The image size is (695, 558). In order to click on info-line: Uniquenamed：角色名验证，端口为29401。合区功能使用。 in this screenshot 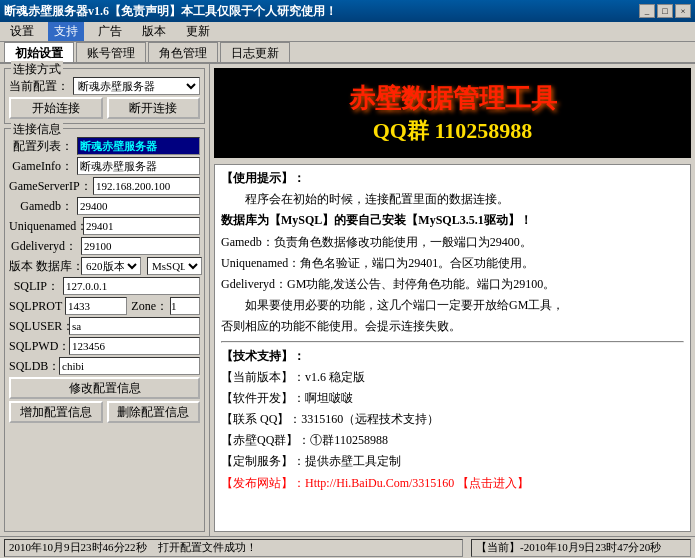, I will do `click(452, 264)`.